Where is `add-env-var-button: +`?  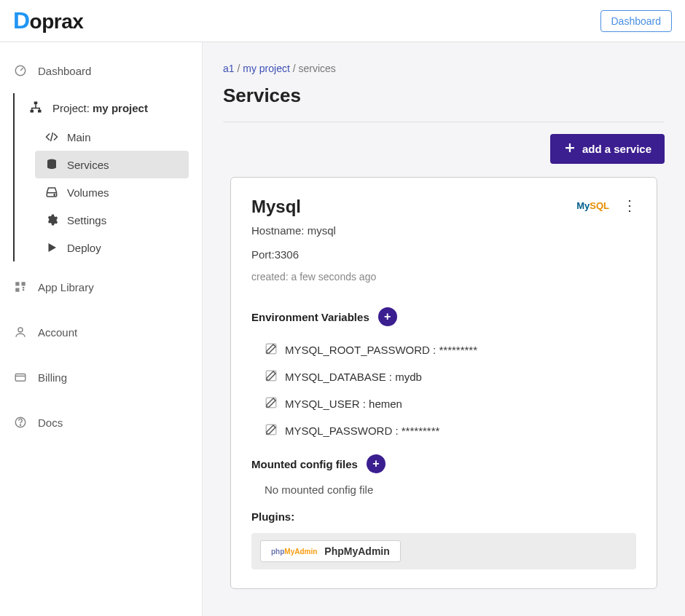
add-env-var-button: + is located at coordinates (388, 317).